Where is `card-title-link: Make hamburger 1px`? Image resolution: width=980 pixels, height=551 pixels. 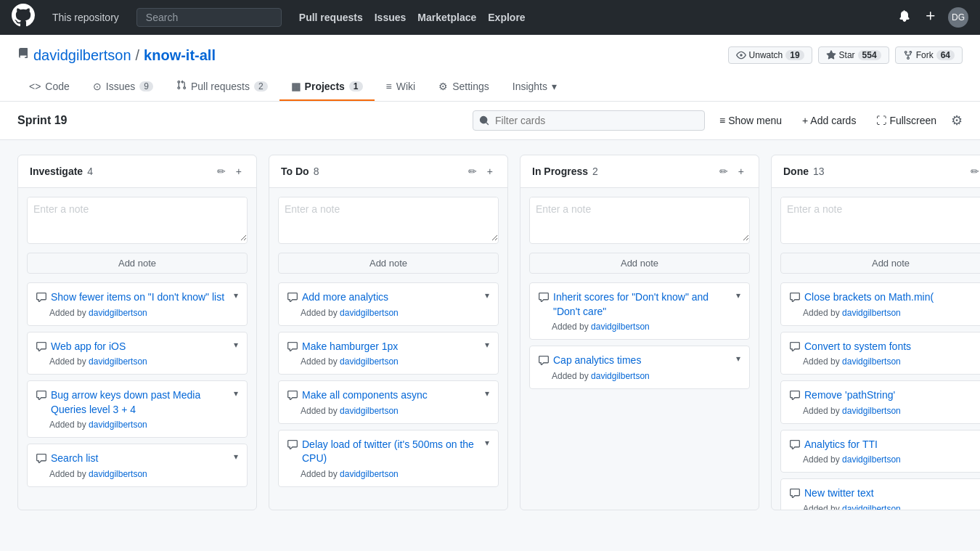
card-title-link: Make hamburger 1px is located at coordinates (392, 347).